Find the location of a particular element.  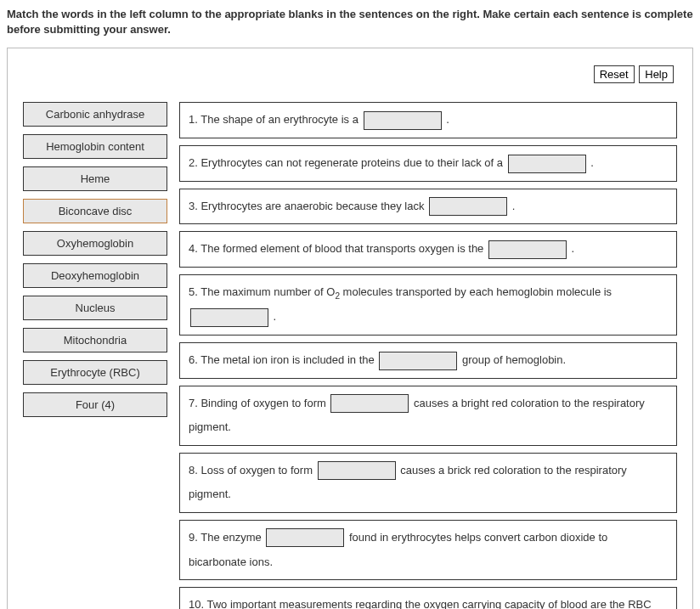

term-biconcave-disc: Biconcave disc is located at coordinates (95, 211).